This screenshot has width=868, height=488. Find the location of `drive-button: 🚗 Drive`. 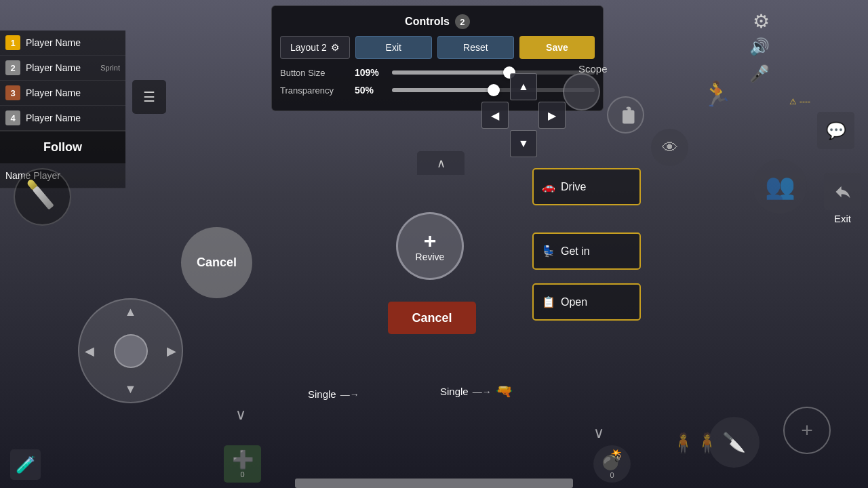

drive-button: 🚗 Drive is located at coordinates (587, 187).